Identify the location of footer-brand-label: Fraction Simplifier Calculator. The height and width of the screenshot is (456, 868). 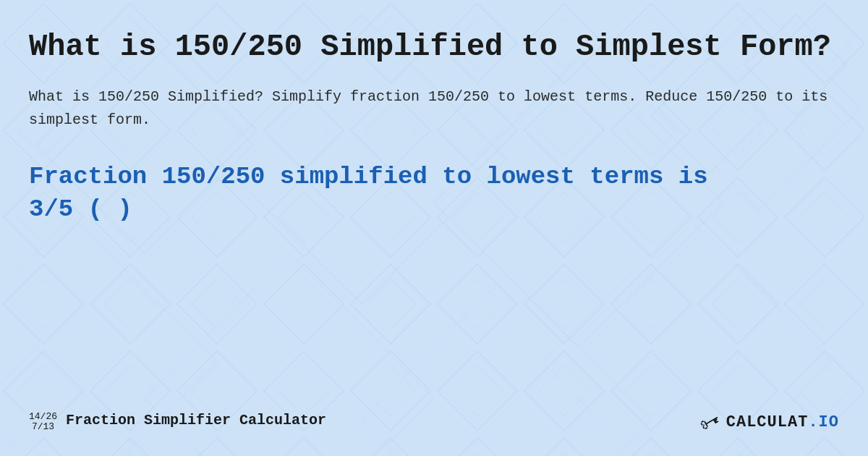
(196, 420).